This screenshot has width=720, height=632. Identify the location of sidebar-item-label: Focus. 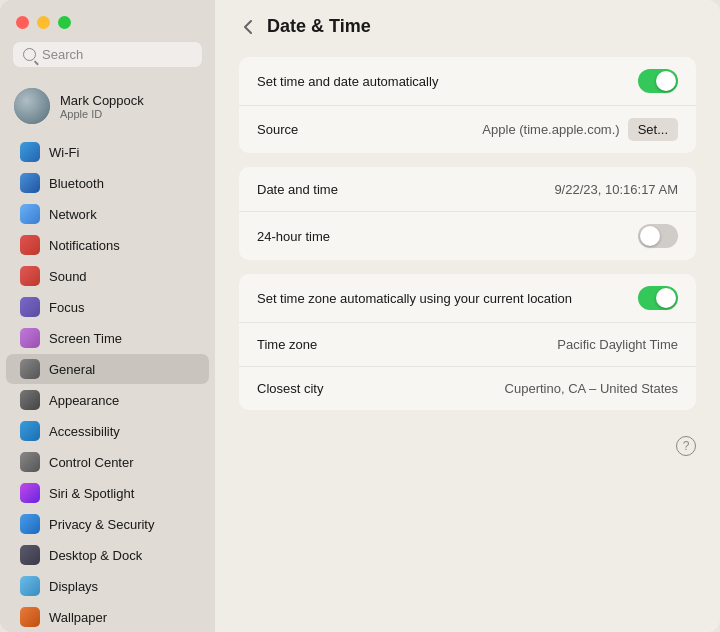
(66, 308).